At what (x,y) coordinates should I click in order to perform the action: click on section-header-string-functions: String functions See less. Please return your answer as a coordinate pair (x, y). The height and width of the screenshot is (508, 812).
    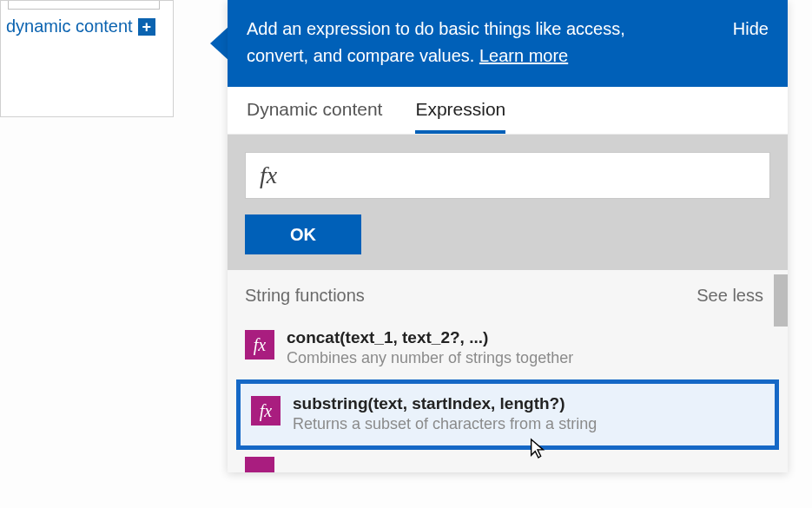
    Looking at the image, I should click on (507, 295).